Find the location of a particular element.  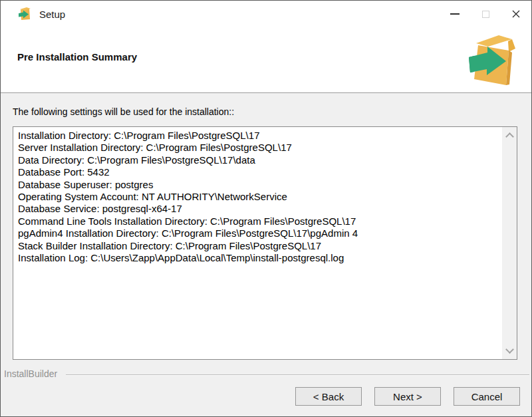

summary-line: Installation Directory: C:\Program Files… is located at coordinates (257, 136).